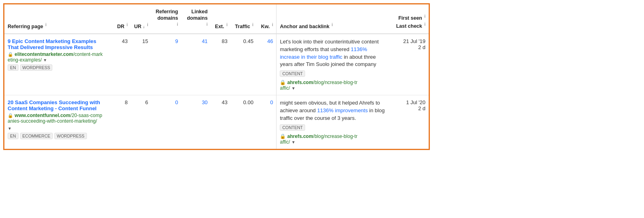  I want to click on backlink-url-1: 🔒 ahrefs.com/blog/ncrease-blog-traffic/ …, so click(332, 85).